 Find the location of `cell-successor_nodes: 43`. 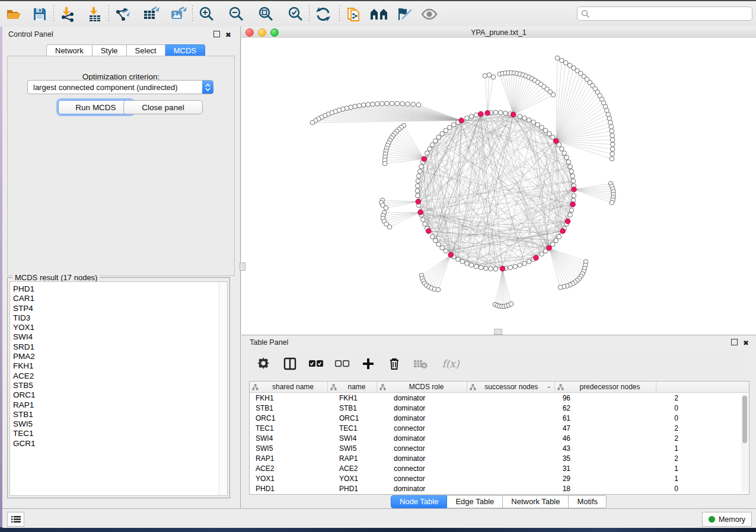

cell-successor_nodes: 43 is located at coordinates (530, 448).